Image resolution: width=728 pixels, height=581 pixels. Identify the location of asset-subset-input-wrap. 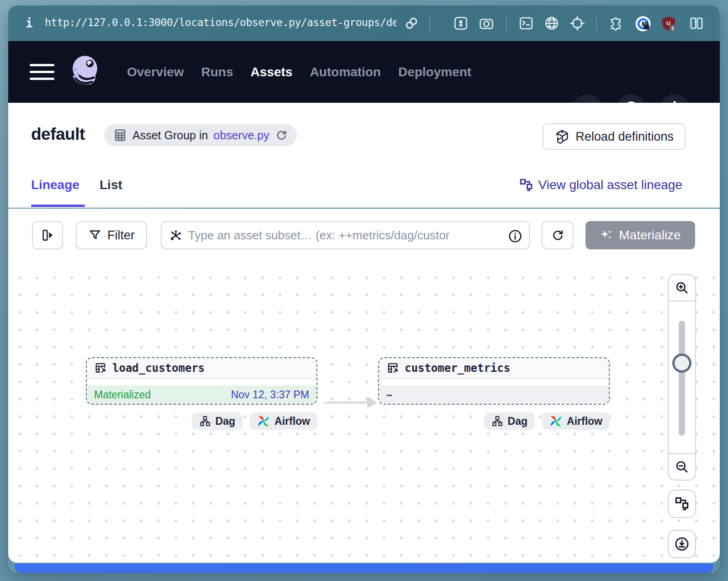
(345, 235).